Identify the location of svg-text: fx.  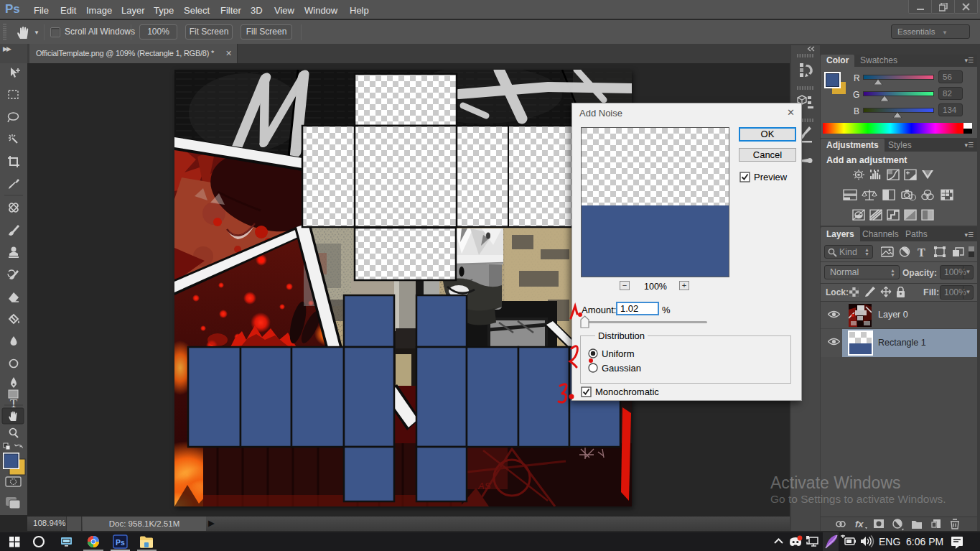
(859, 524).